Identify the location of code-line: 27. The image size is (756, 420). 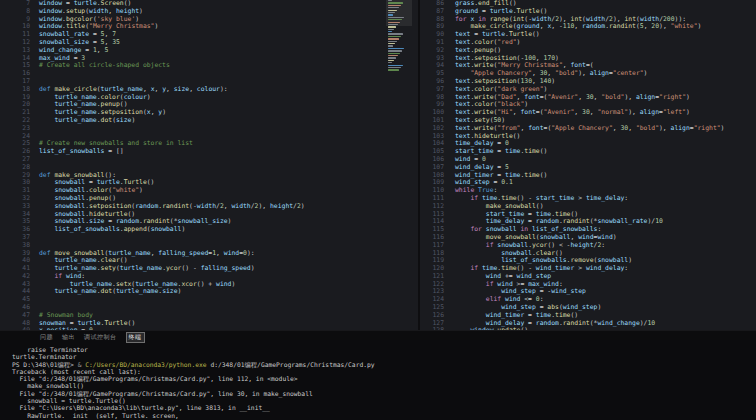
(209, 160).